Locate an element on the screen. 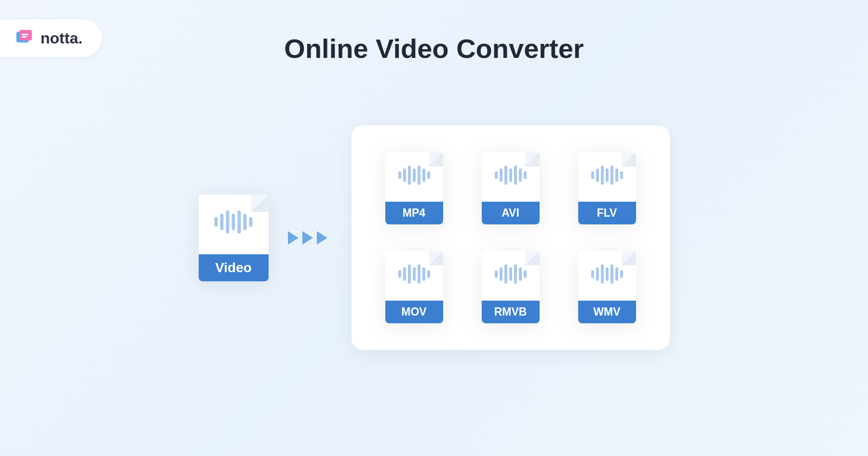  output-file-label: MP4 is located at coordinates (414, 213).